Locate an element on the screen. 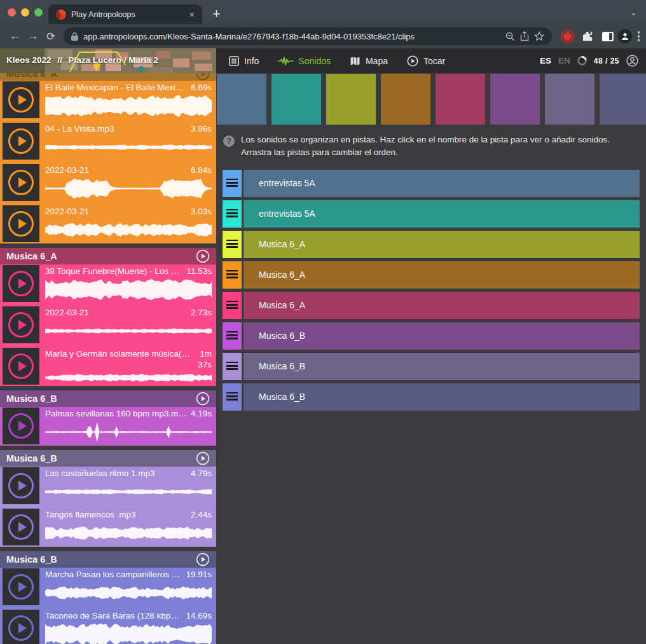 Image resolution: width=646 pixels, height=644 pixels. forward-icon: → is located at coordinates (33, 36).